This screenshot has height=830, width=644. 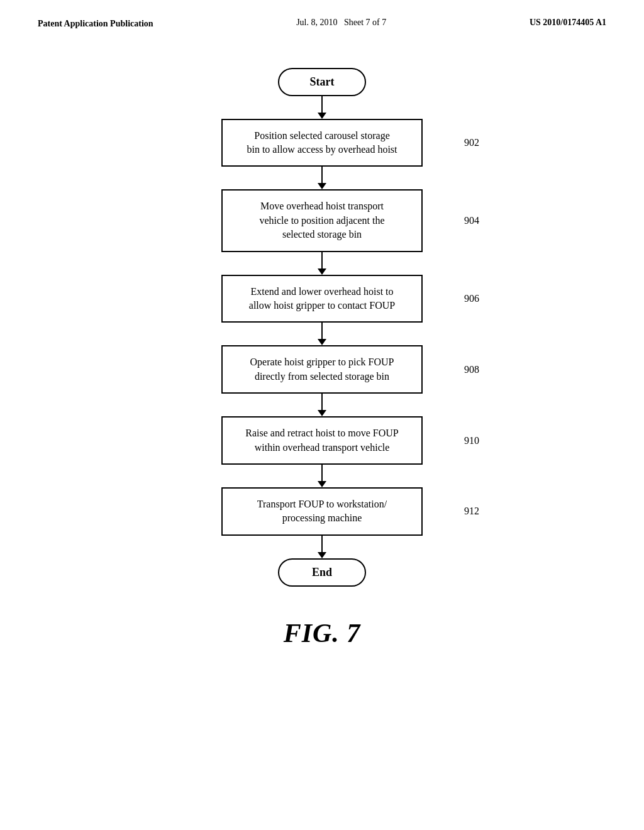 I want to click on step-906-row: Extend and lower overhead hoist toallow …, so click(x=322, y=299).